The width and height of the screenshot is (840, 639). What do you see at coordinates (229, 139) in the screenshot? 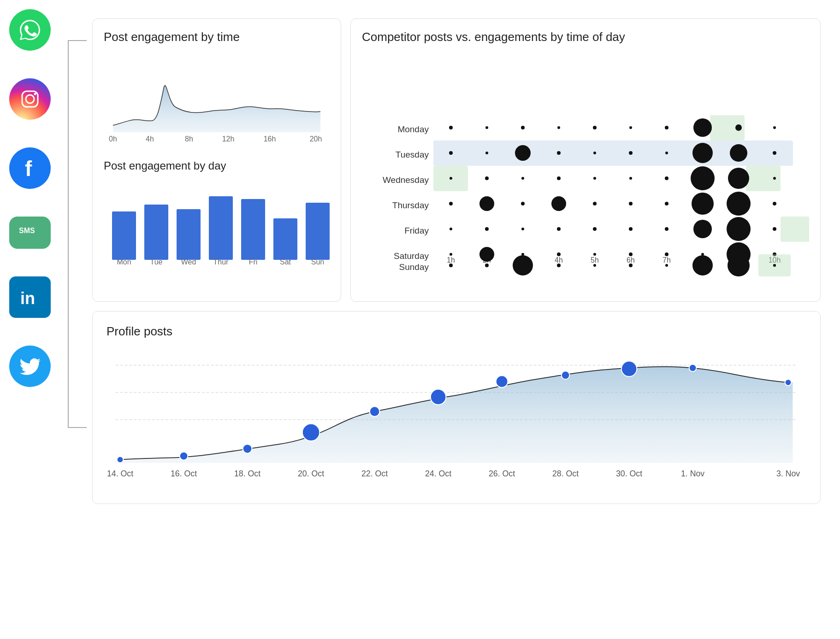
I see `svg-text: 12h` at bounding box center [229, 139].